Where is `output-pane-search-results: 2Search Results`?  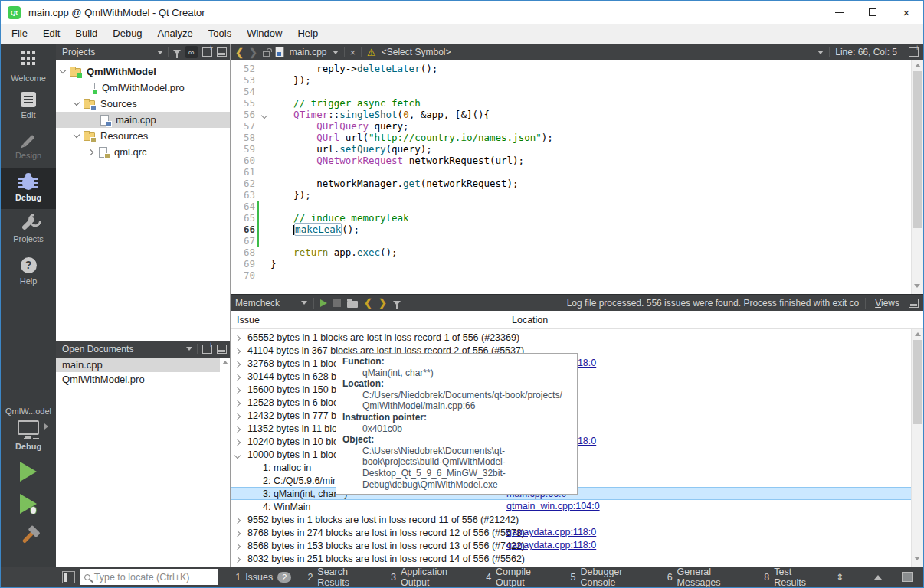 output-pane-search-results: 2Search Results is located at coordinates (341, 577).